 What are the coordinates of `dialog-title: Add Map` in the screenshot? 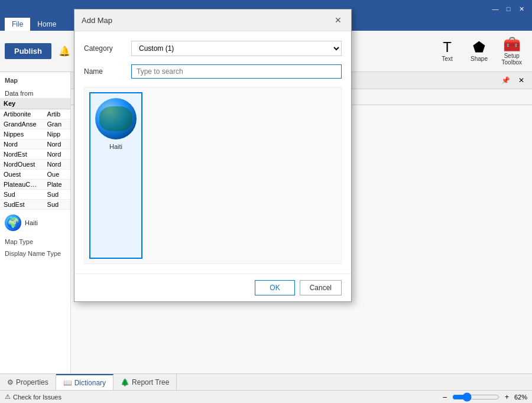 It's located at (97, 20).